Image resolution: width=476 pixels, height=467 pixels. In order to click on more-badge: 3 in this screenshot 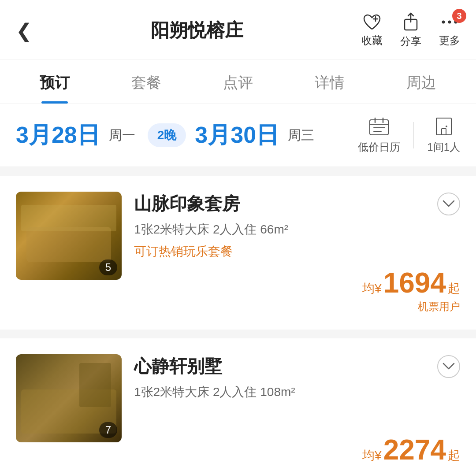, I will do `click(459, 16)`.